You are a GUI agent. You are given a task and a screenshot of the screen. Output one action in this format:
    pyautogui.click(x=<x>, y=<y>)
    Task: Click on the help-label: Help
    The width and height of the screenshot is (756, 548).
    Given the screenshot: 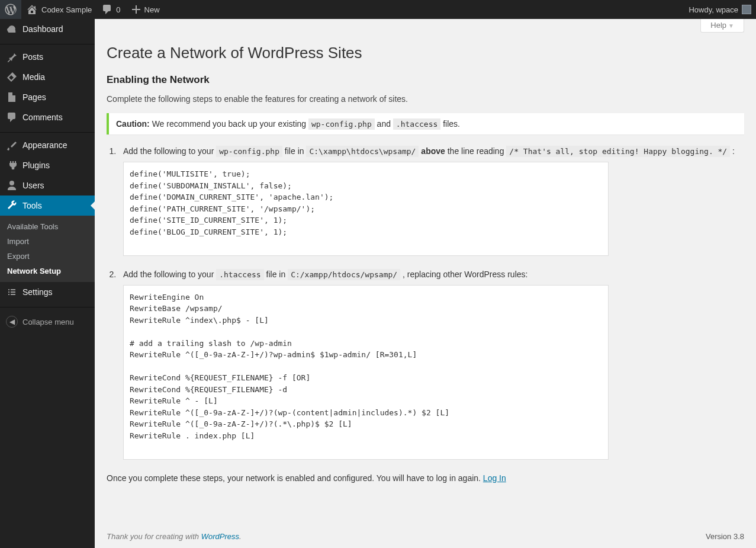 What is the action you would take?
    pyautogui.click(x=719, y=25)
    